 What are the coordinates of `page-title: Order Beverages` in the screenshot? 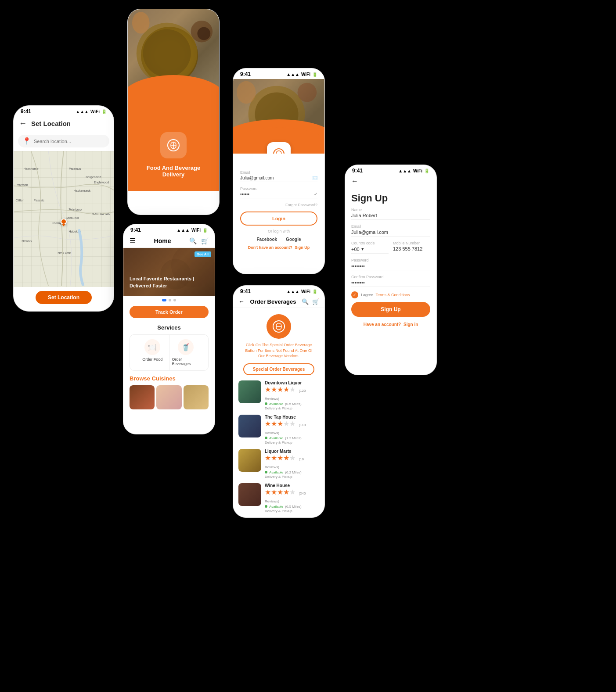 It's located at (273, 302).